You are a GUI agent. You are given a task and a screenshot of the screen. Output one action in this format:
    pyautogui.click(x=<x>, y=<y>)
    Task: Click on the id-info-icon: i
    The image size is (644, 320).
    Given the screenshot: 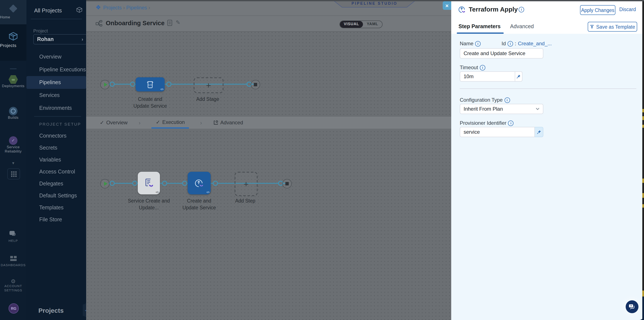 What is the action you would take?
    pyautogui.click(x=510, y=44)
    